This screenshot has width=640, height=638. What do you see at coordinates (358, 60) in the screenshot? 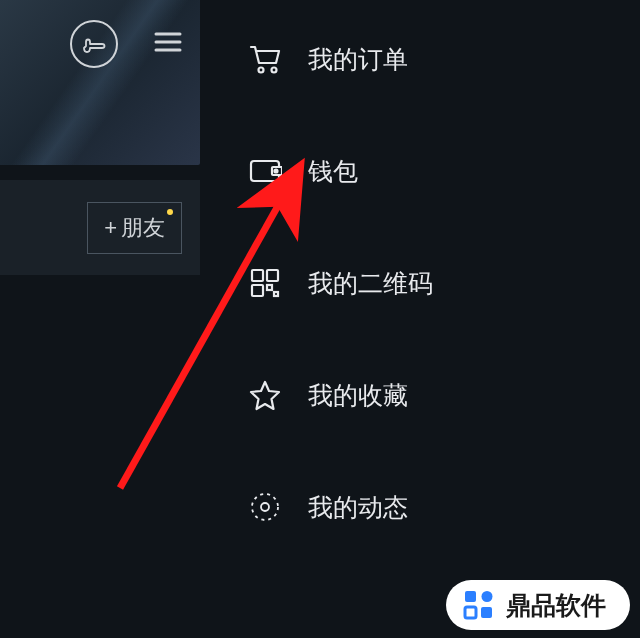
I see `menu-label: 我的订单` at bounding box center [358, 60].